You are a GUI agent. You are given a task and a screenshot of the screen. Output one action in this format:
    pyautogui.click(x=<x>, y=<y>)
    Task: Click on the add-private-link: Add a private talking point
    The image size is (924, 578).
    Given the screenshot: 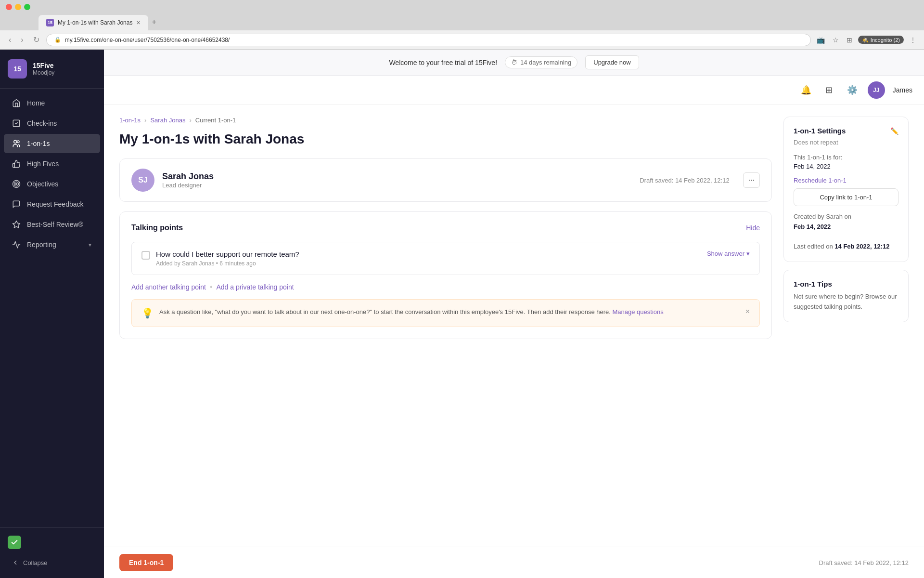 What is the action you would take?
    pyautogui.click(x=255, y=287)
    